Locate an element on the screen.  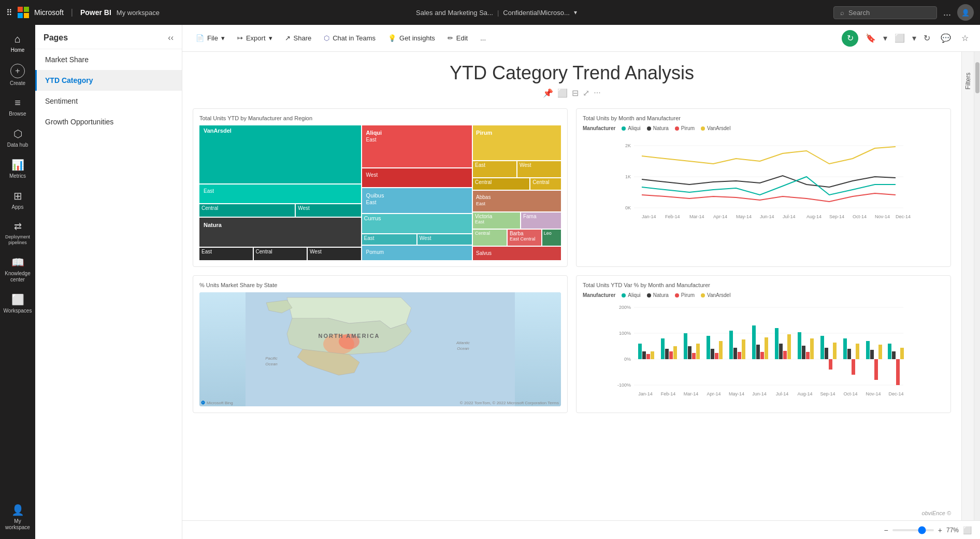
focus-icon: ⬜ is located at coordinates (563, 93).